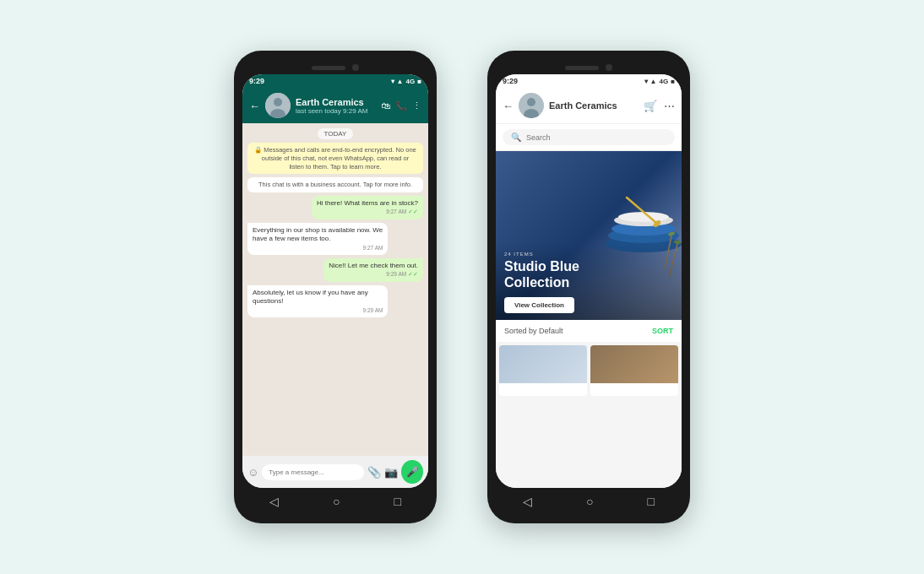  What do you see at coordinates (335, 159) in the screenshot?
I see `encryption-notice: 🔒 Messages and calls are end-to-end encr…` at bounding box center [335, 159].